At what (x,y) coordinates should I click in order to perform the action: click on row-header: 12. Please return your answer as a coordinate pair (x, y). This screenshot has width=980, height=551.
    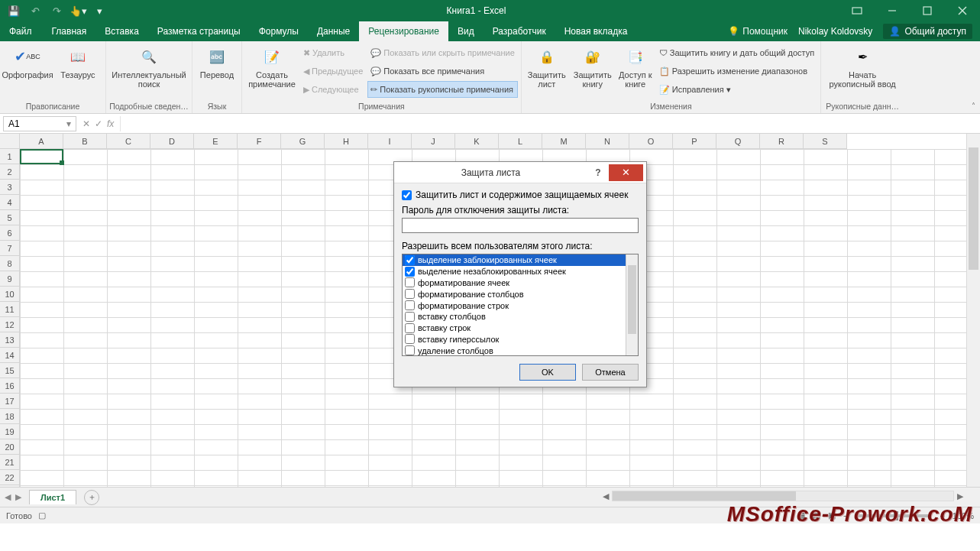
    Looking at the image, I should click on (10, 325).